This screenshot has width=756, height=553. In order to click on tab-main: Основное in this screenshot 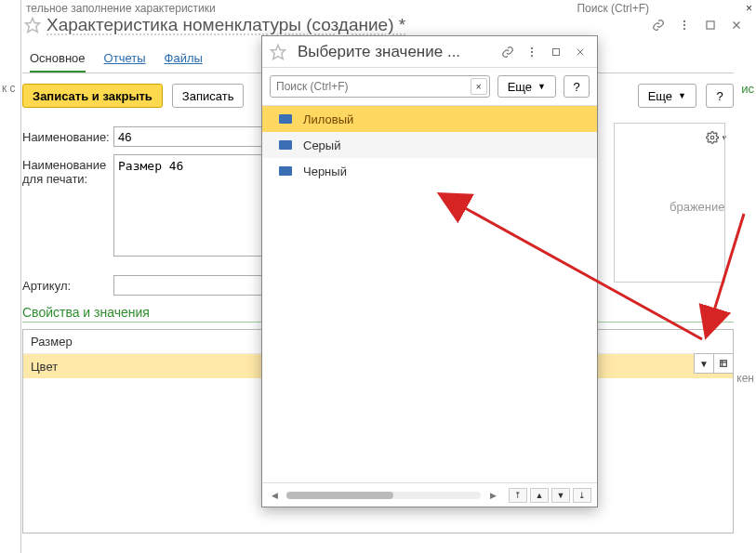, I will do `click(58, 61)`.